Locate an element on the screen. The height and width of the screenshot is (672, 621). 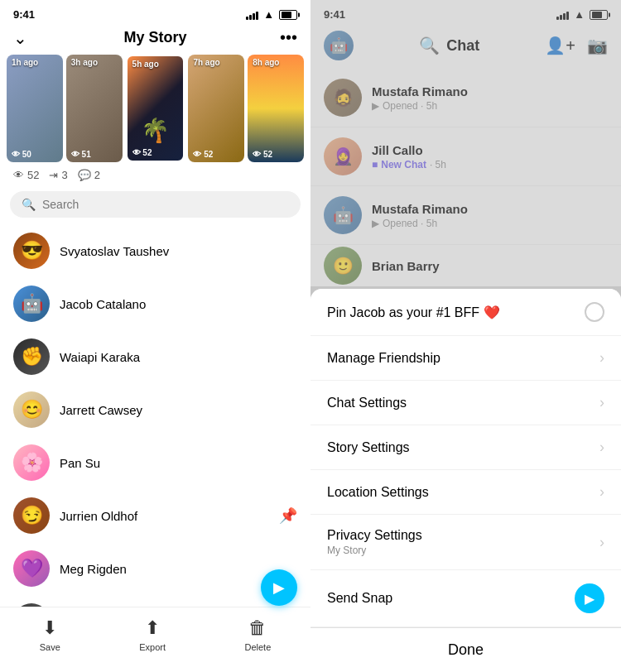
story-thumb-1-label: 1h ago is located at coordinates (25, 63).